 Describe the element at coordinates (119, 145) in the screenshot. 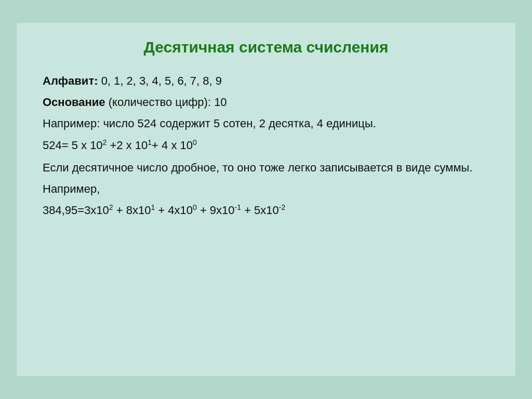

I see `formula1-text: 524= 5 х 102 +2 х 101+ 4 х 100` at that location.